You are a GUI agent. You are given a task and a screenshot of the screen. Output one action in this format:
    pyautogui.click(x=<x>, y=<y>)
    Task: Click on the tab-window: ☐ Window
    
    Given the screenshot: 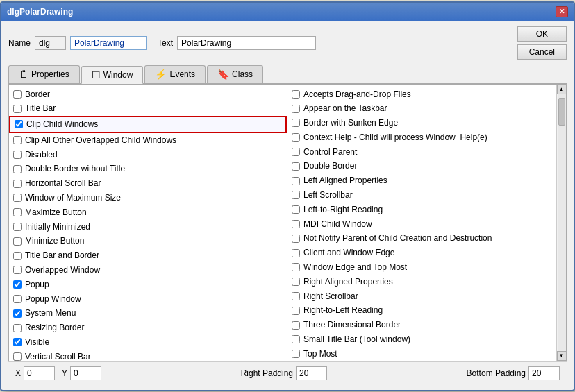 What is the action you would take?
    pyautogui.click(x=112, y=75)
    